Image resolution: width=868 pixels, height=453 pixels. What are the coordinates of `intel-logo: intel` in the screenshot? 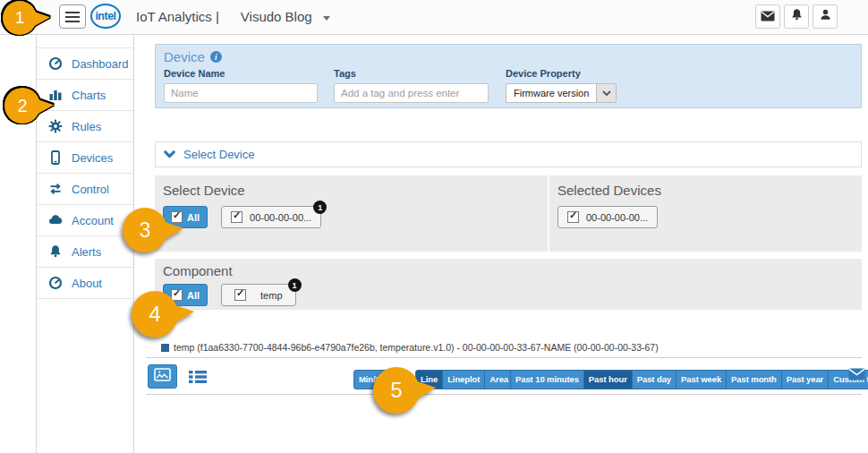 It's located at (106, 16).